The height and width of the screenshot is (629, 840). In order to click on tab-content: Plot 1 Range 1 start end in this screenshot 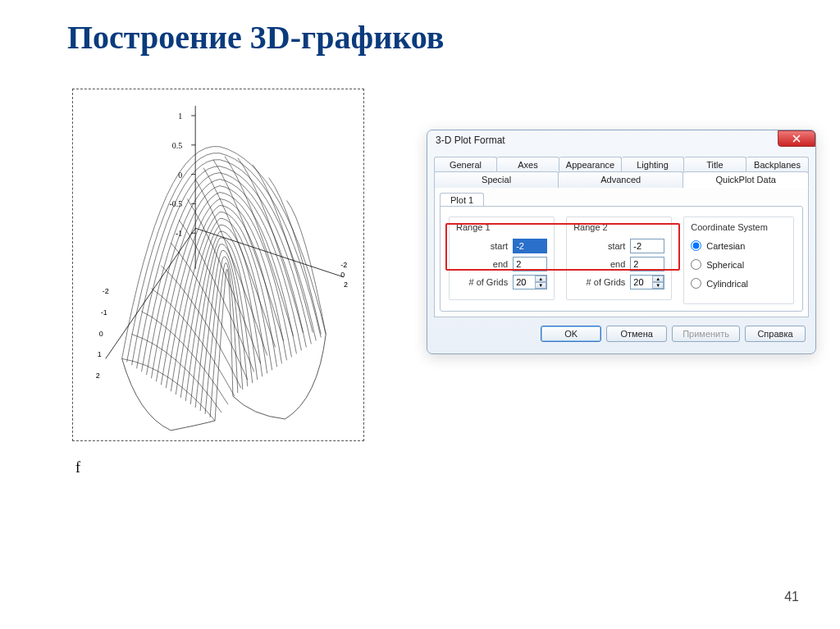, I will do `click(622, 253)`.